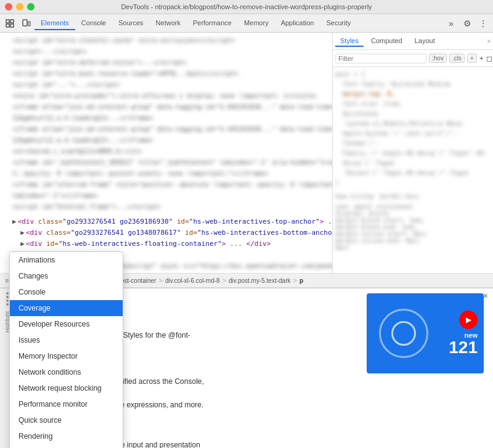 The width and height of the screenshot is (493, 448). I want to click on minimize-button, so click(20, 7).